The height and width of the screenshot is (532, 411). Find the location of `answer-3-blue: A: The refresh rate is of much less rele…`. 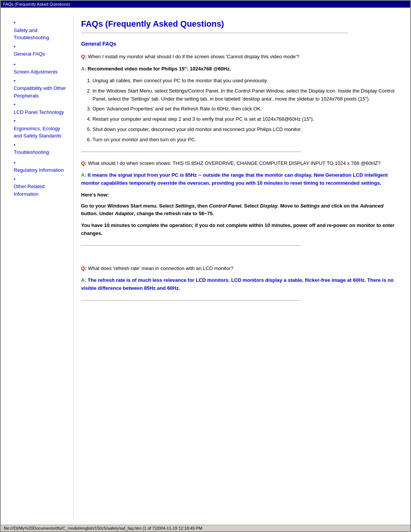

answer-3-blue: A: The refresh rate is of much less rele… is located at coordinates (238, 284).